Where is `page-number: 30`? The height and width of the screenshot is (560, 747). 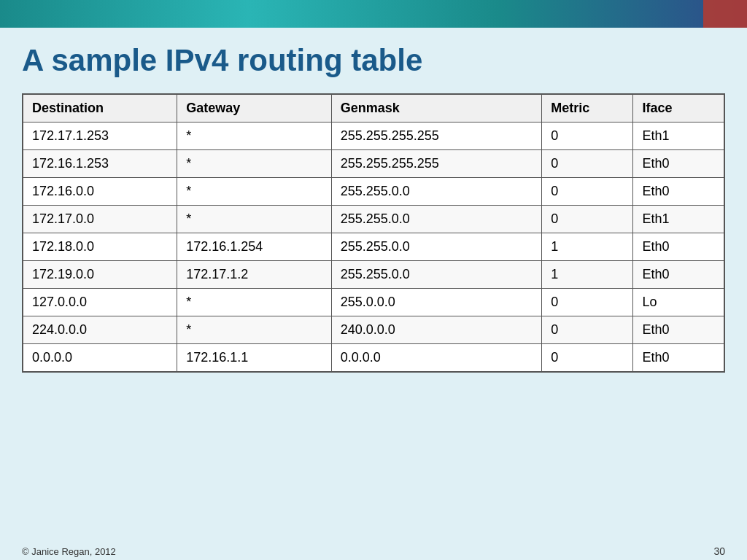 page-number: 30 is located at coordinates (719, 551).